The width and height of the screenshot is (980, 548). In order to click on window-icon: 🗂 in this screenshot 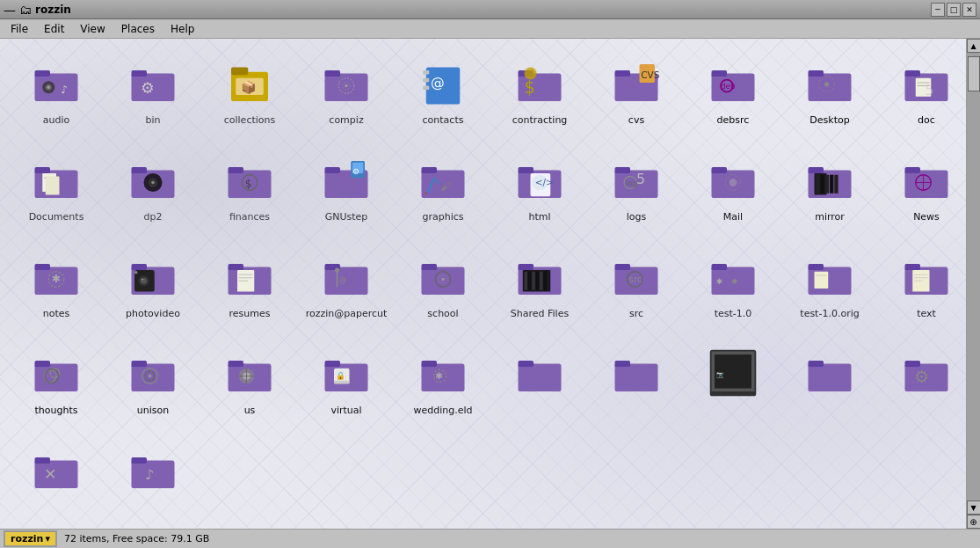, I will do `click(25, 10)`.